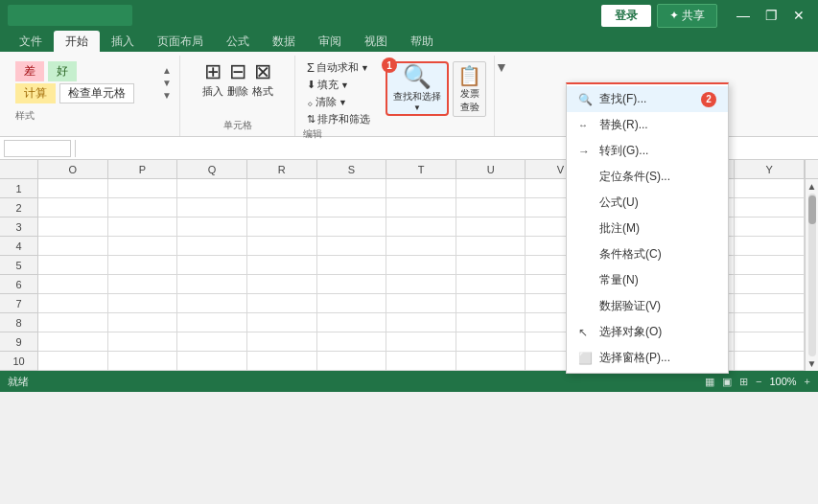  Describe the element at coordinates (19, 246) in the screenshot. I see `row-4: 4` at that location.